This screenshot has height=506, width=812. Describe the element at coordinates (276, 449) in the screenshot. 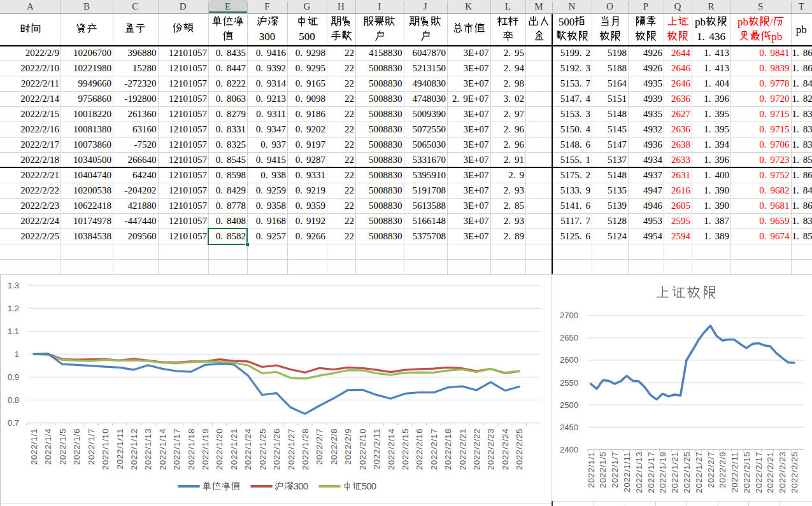

I see `svg-text: 2022/1/26` at that location.